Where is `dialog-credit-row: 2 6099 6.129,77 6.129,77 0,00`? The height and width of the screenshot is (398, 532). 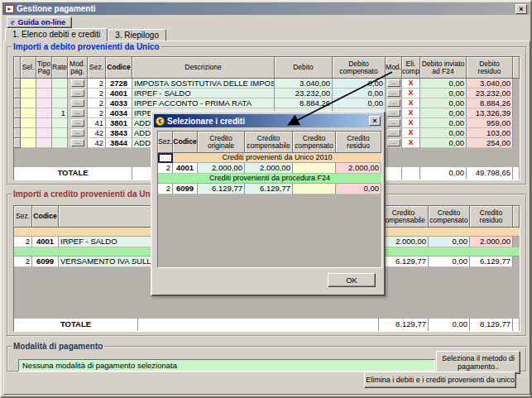 dialog-credit-row: 2 6099 6.129,77 6.129,77 0,00 is located at coordinates (270, 189).